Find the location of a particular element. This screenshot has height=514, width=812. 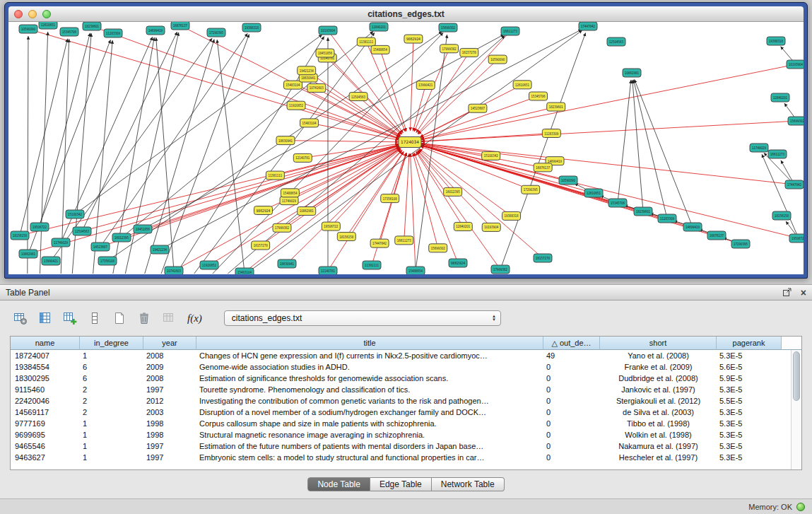

select-columns-icon is located at coordinates (45, 318).